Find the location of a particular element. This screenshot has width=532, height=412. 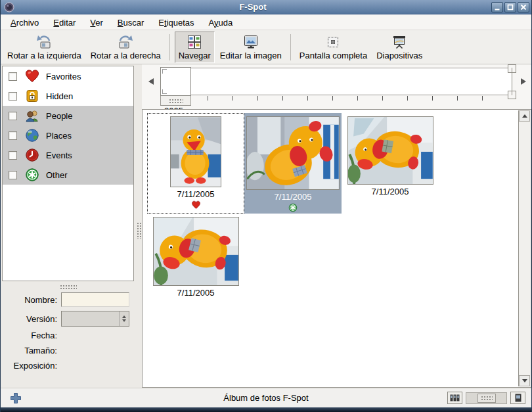

version-combobox is located at coordinates (95, 319).